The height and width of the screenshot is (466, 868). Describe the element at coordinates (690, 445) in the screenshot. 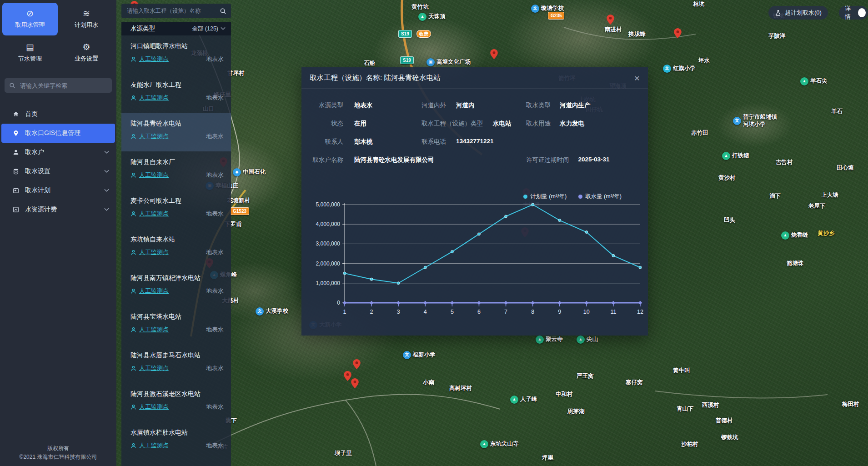

I see `map-label-text: 沙柏村` at that location.